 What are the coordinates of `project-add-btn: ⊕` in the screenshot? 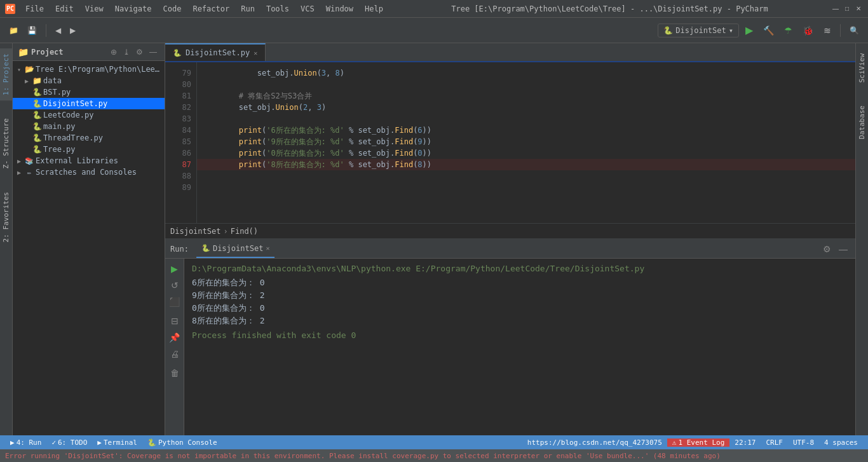 It's located at (114, 52).